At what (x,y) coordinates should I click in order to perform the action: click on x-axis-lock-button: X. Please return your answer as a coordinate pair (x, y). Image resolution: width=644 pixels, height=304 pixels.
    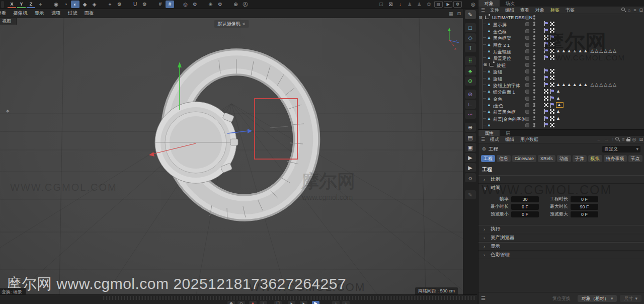
    Looking at the image, I should click on (12, 5).